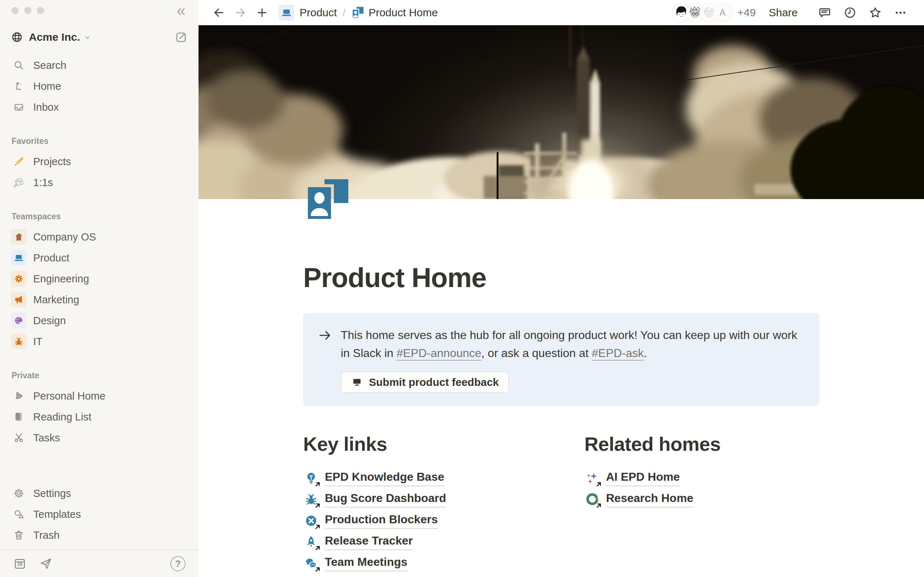  What do you see at coordinates (99, 396) in the screenshot?
I see `sidebar-item-personal-home: Personal Home` at bounding box center [99, 396].